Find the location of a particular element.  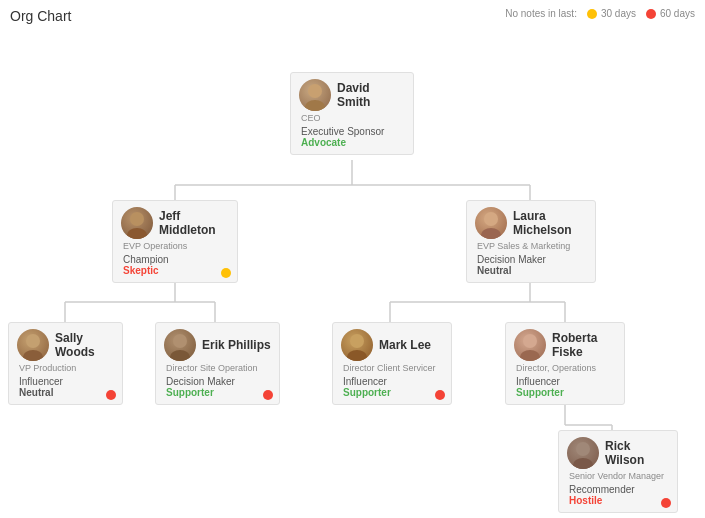

rick-alert is located at coordinates (666, 503).